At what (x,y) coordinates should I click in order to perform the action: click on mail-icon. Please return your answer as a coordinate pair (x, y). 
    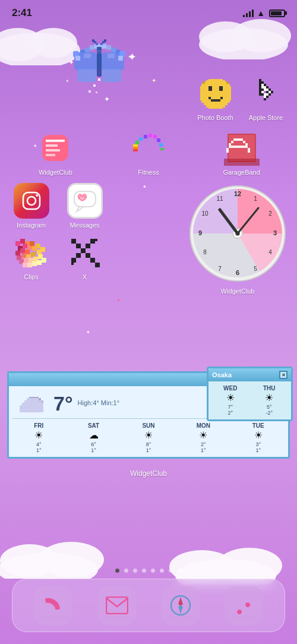
    Looking at the image, I should click on (117, 605).